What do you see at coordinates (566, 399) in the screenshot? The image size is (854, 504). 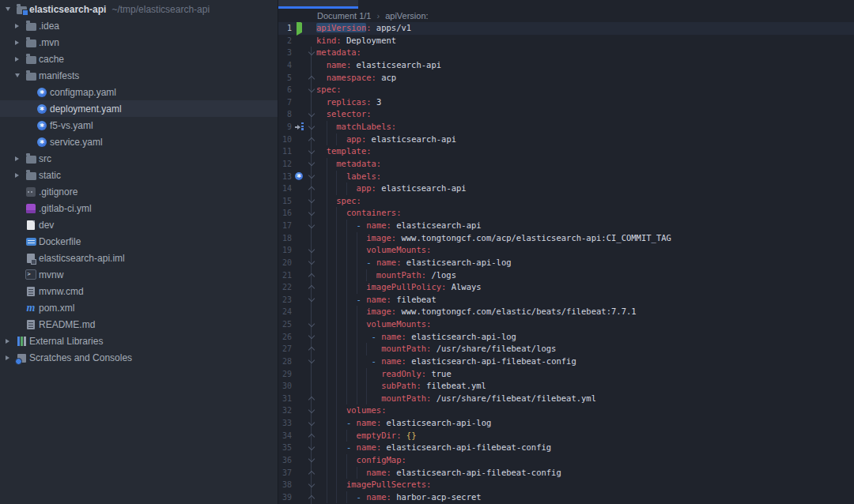 I see `code-line-31: 31 mountPath: /usr/share/filebeat/filebe…` at bounding box center [566, 399].